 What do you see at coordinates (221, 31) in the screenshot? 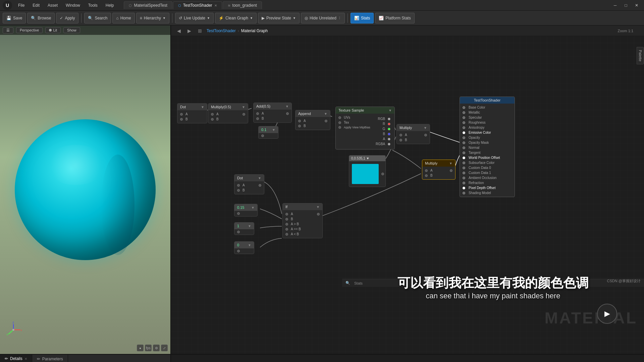
I see `breadcrumb-root: TestToonShader` at bounding box center [221, 31].